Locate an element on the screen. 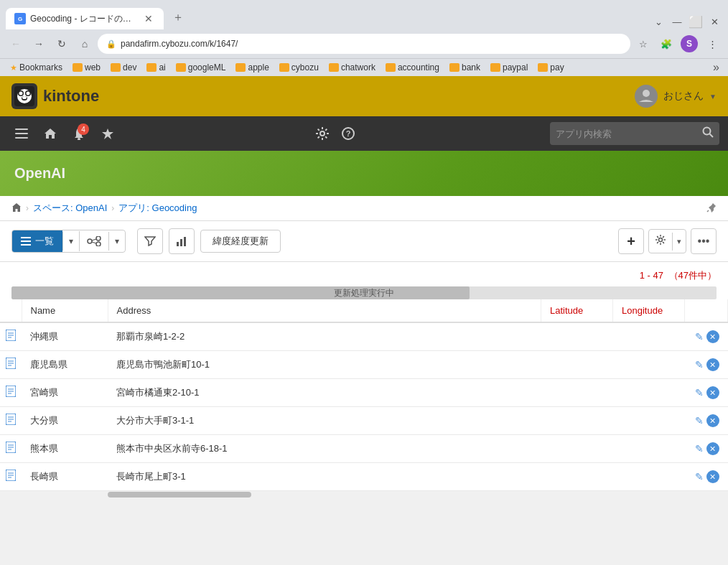 The height and width of the screenshot is (565, 728). bookmark-paypal: paypal is located at coordinates (509, 67).